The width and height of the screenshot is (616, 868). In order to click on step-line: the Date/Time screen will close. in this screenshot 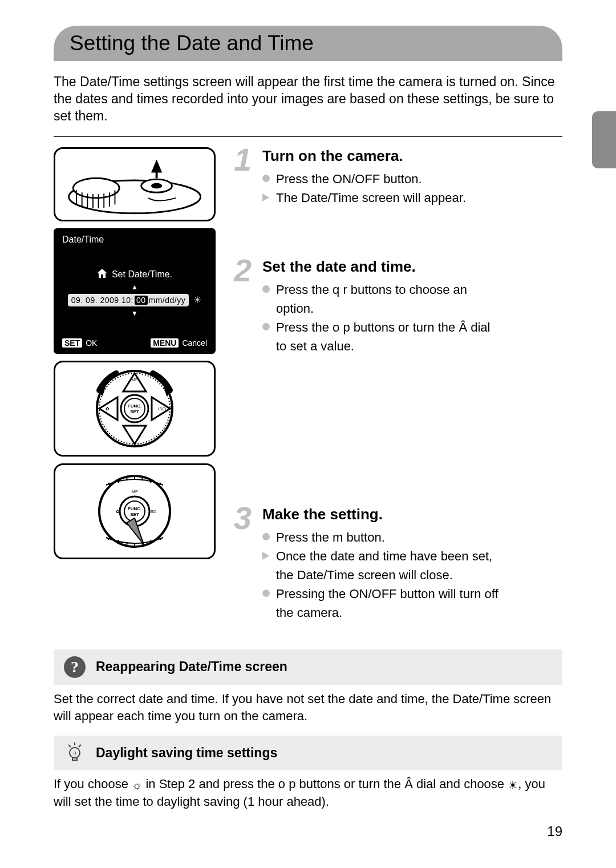, I will do `click(412, 575)`.